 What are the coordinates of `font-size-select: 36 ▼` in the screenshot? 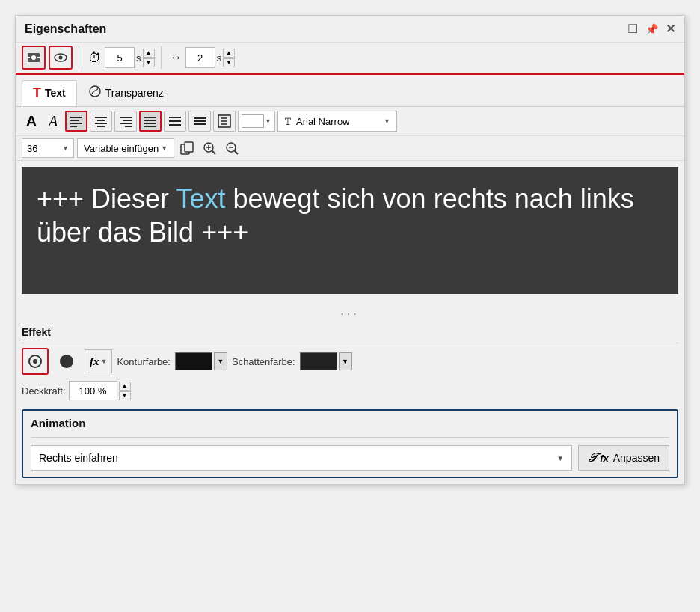 It's located at (48, 148).